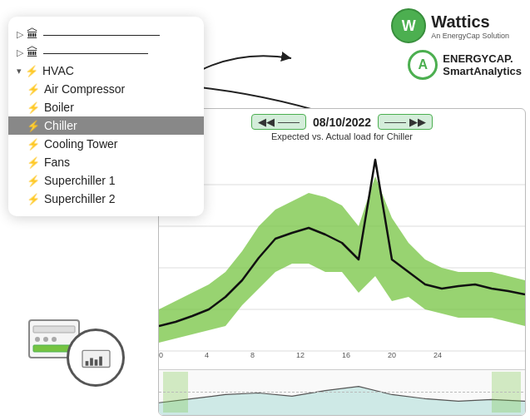 The height and width of the screenshot is (420, 530). What do you see at coordinates (33, 200) in the screenshot?
I see `bolt-icon-super2: ⚡` at bounding box center [33, 200].